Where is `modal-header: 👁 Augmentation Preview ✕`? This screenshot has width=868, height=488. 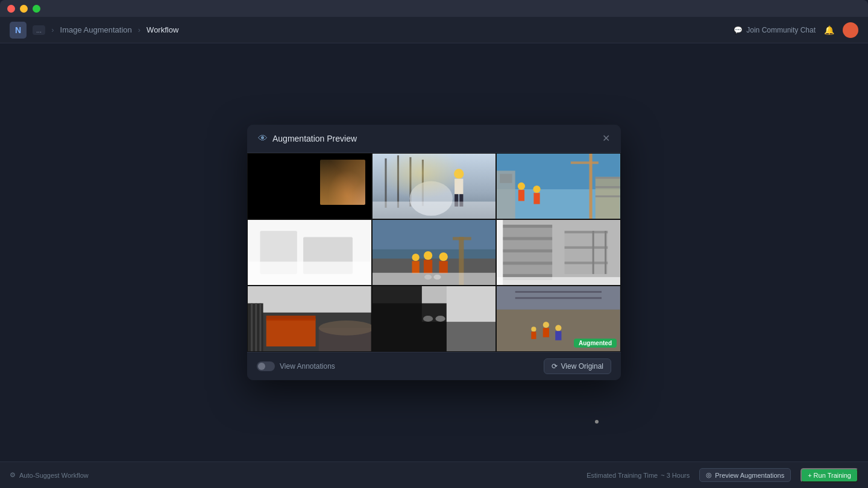
modal-header: 👁 Augmentation Preview ✕ is located at coordinates (434, 139).